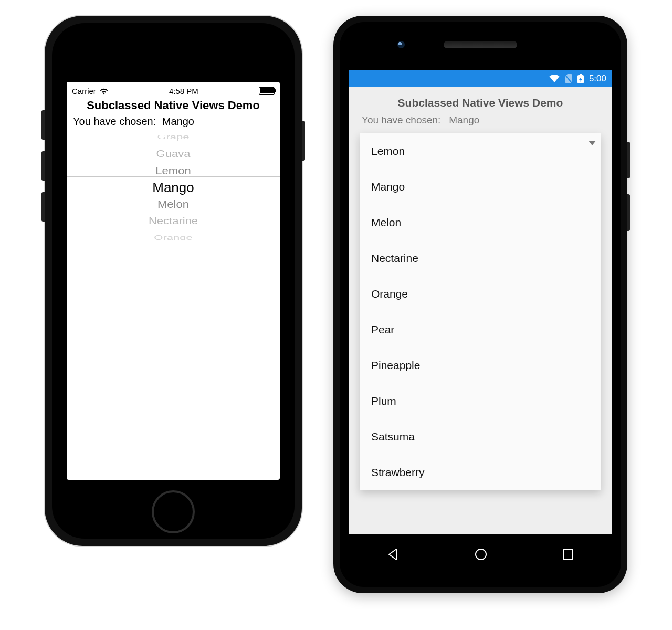  I want to click on carrier-label: Carrier, so click(84, 91).